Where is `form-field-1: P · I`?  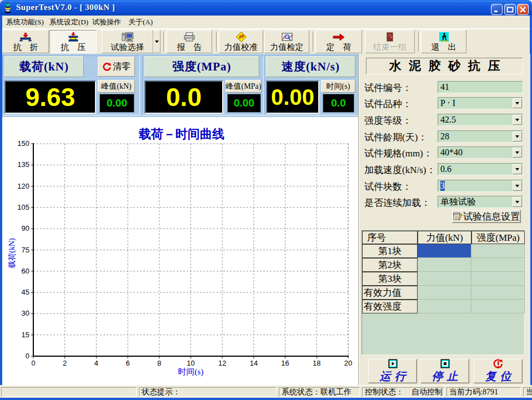
form-field-1: P · I is located at coordinates (480, 103).